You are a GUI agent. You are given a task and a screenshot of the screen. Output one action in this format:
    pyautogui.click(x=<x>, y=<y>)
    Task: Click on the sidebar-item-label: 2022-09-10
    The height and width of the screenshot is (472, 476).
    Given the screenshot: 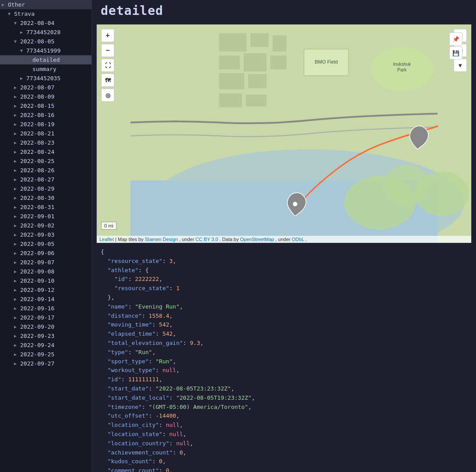 What is the action you would take?
    pyautogui.click(x=54, y=280)
    